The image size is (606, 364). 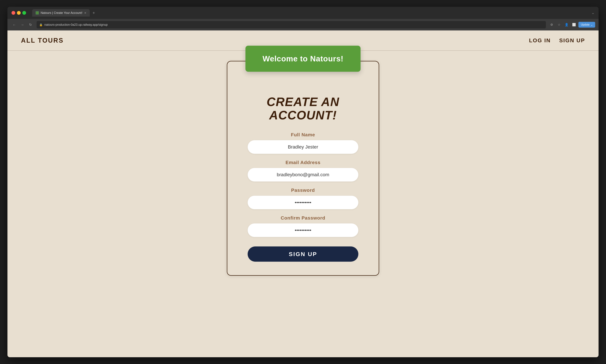 What do you see at coordinates (574, 25) in the screenshot?
I see `sidebar-icon: ⬜` at bounding box center [574, 25].